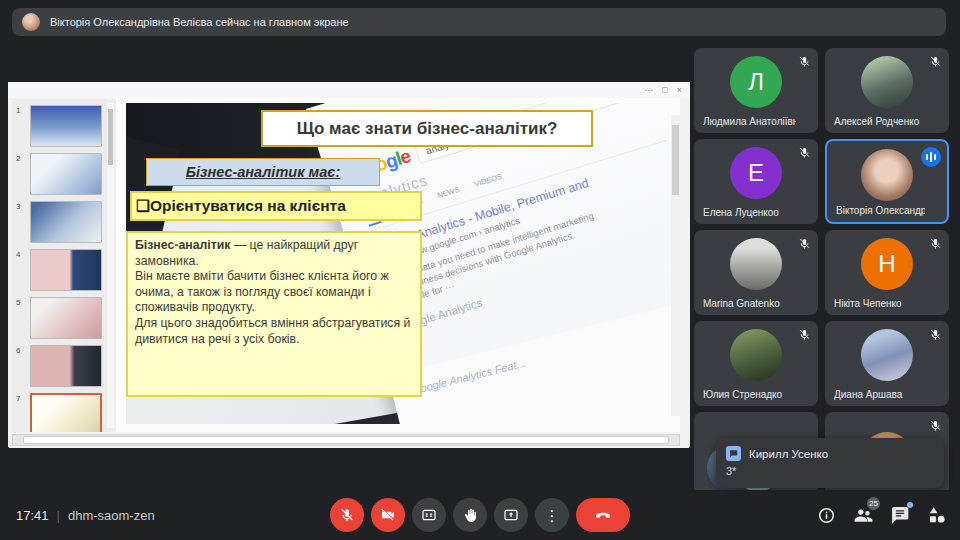  Describe the element at coordinates (429, 515) in the screenshot. I see `captions-button` at that location.